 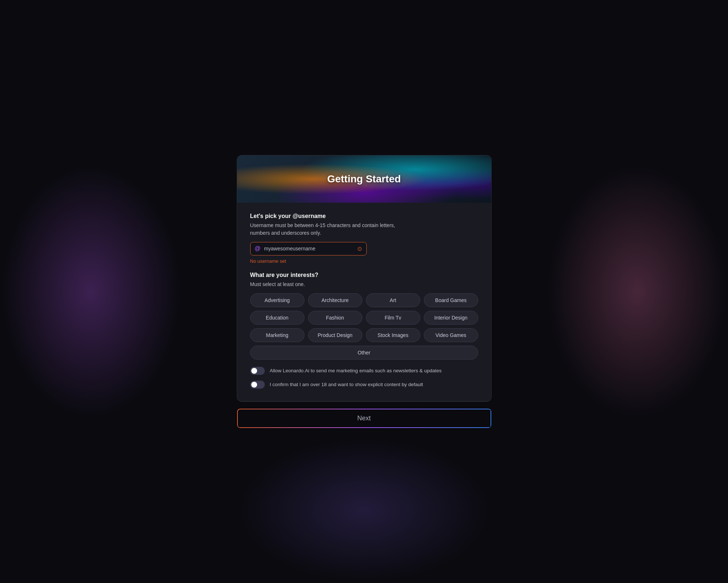 What do you see at coordinates (364, 419) in the screenshot?
I see `next-button-wrapper: Next` at bounding box center [364, 419].